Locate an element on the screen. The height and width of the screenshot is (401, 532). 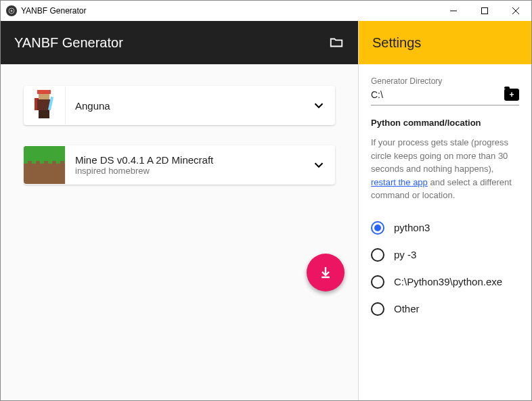
window-titlebar: YANBF Generator is located at coordinates (266, 11).